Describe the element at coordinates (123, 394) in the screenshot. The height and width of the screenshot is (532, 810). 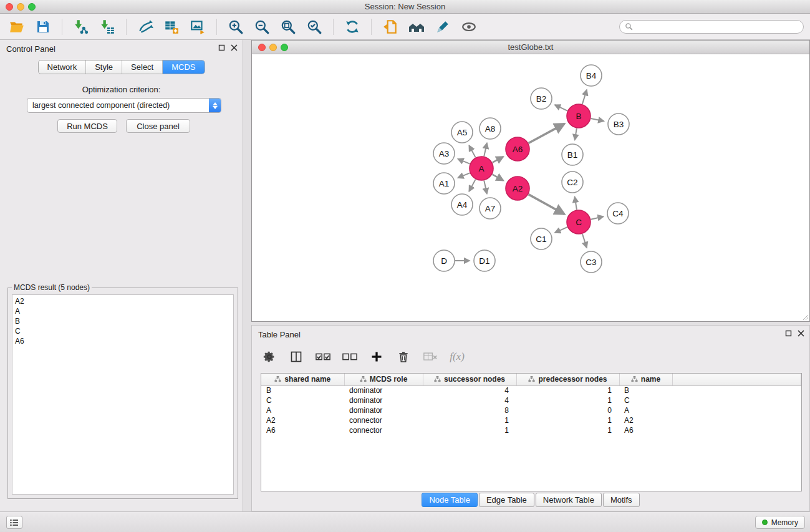
I see `mcds-result-list: A2ABCA6` at that location.